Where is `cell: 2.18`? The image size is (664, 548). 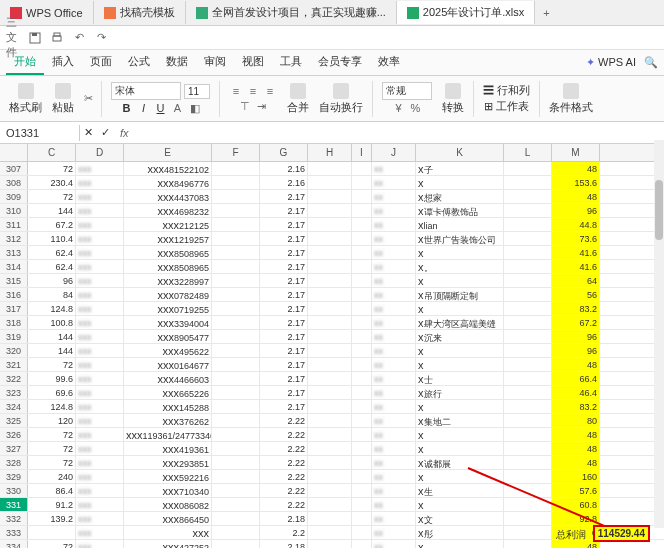
cell: 2.18 is located at coordinates (284, 544).